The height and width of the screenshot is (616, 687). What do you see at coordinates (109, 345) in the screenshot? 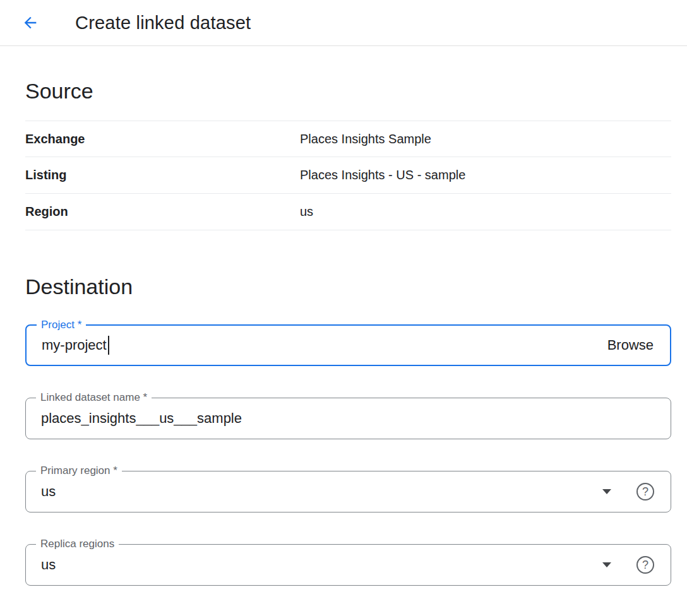
I see `text-cursor` at bounding box center [109, 345].